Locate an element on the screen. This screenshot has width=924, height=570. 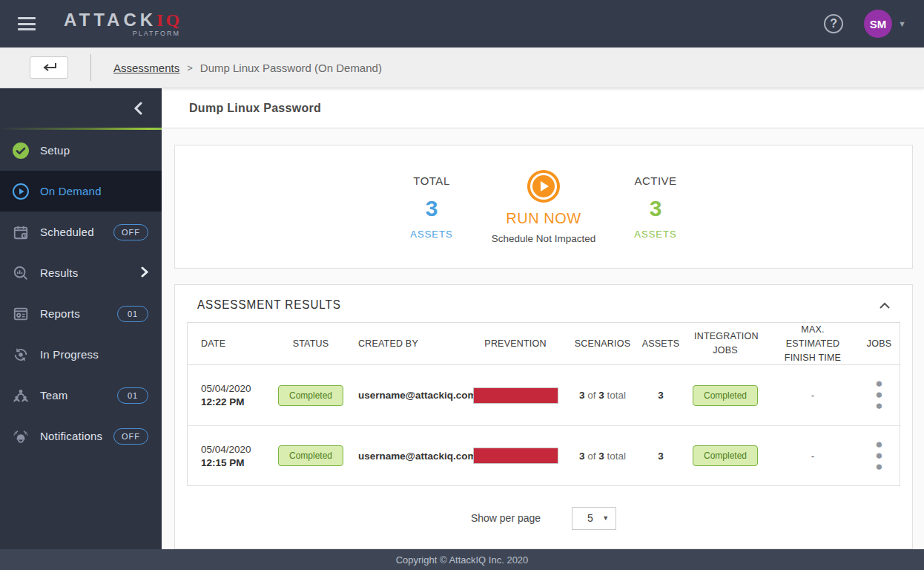
active-label: ACTIVE is located at coordinates (656, 181).